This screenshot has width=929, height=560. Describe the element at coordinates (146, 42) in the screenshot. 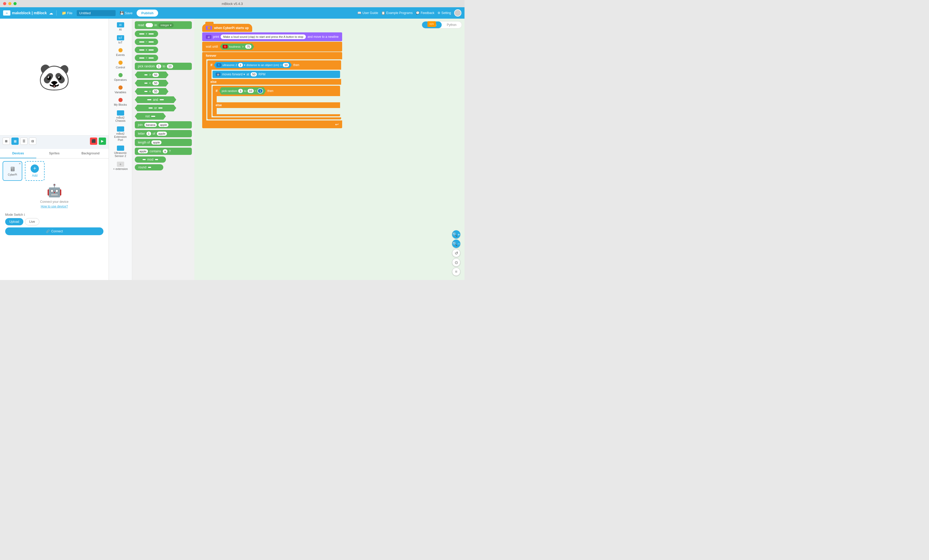

I see `sub-operator-block: −` at that location.